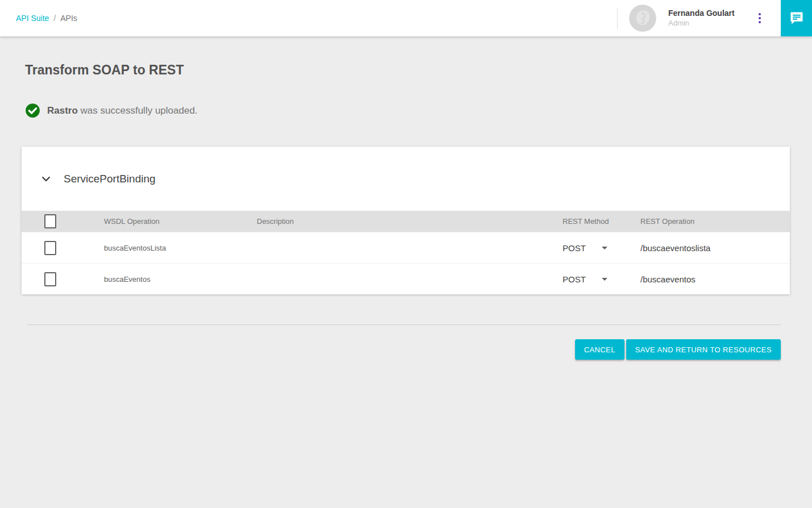 The height and width of the screenshot is (508, 812). What do you see at coordinates (406, 18) in the screenshot?
I see `top-header: API Suite / APIs Fernanda Goulart Admin` at bounding box center [406, 18].